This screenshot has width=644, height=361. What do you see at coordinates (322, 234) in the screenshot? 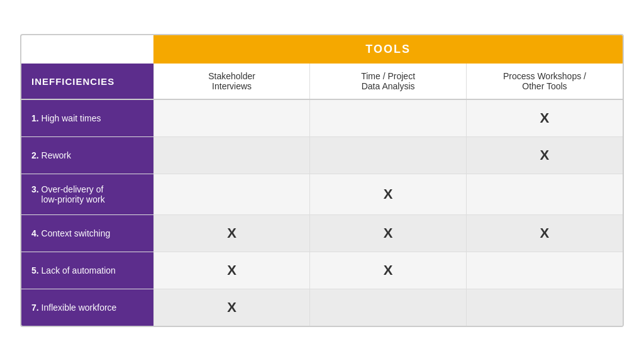
I see `table-row: 4. Context switching X X X` at bounding box center [322, 234].